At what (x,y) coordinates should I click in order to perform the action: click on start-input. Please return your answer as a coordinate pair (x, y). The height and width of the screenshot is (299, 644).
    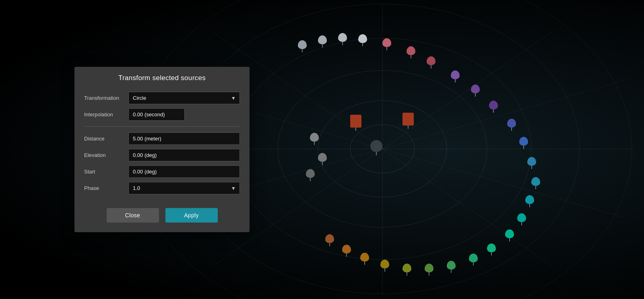
    Looking at the image, I should click on (184, 171).